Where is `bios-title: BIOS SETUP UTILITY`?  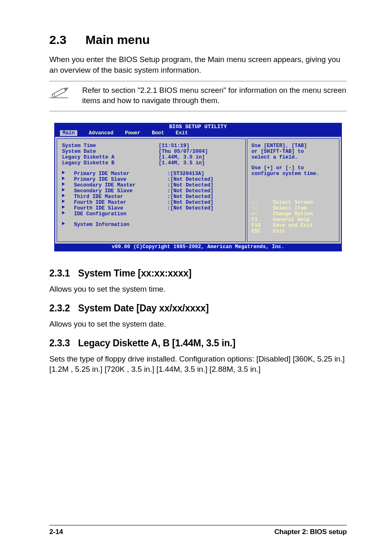
bios-title: BIOS SETUP UTILITY is located at coordinates (198, 127).